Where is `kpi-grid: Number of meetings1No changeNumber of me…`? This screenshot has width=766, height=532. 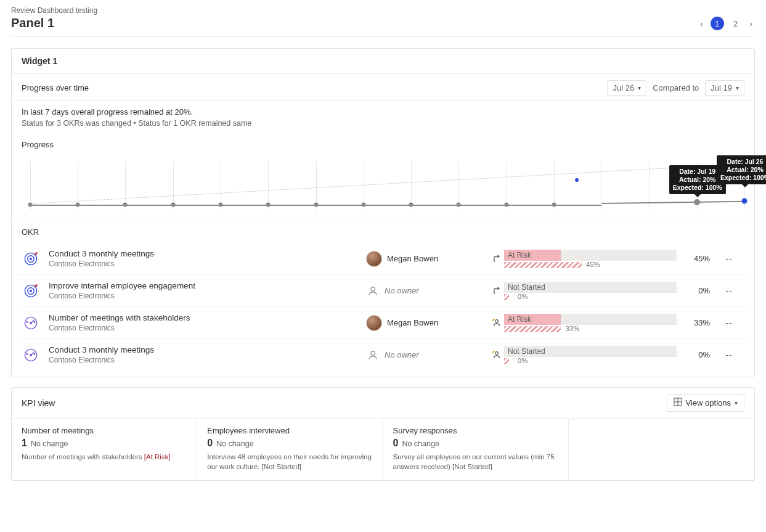 kpi-grid: Number of meetings1No changeNumber of me… is located at coordinates (383, 449).